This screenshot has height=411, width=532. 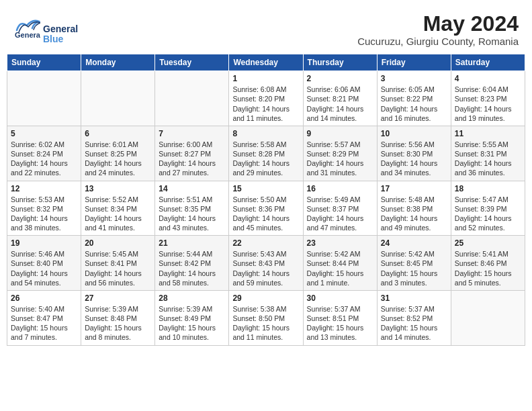 What do you see at coordinates (266, 134) in the screenshot?
I see `day-number: 8` at bounding box center [266, 134].